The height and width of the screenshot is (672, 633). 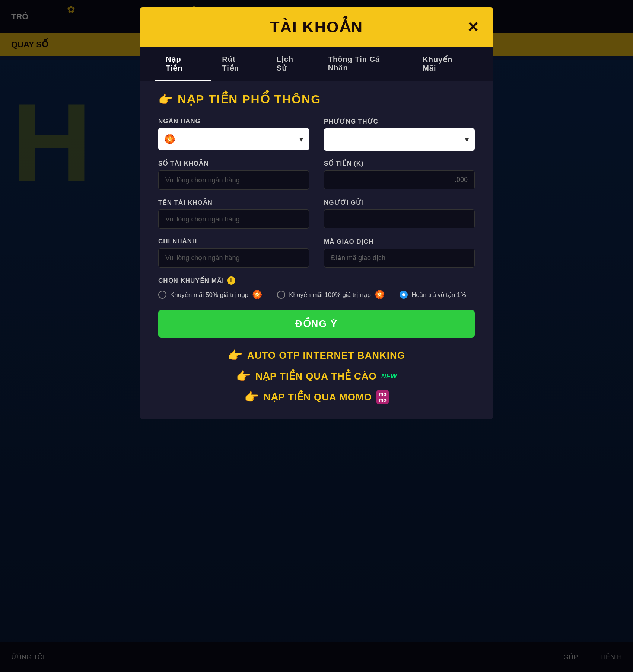 I want to click on promo-text-3: Hoàn trả vô tận 1%, so click(x=439, y=295).